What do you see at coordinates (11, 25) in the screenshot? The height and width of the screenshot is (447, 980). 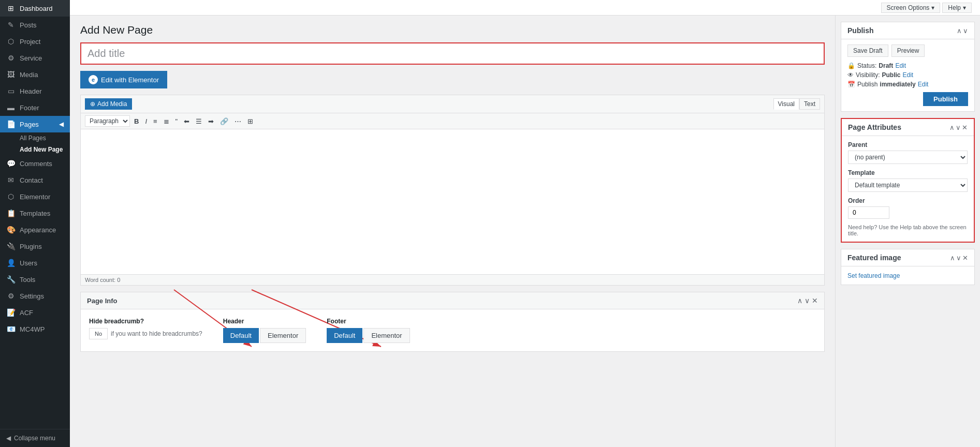 I see `posts-icon: ✎` at bounding box center [11, 25].